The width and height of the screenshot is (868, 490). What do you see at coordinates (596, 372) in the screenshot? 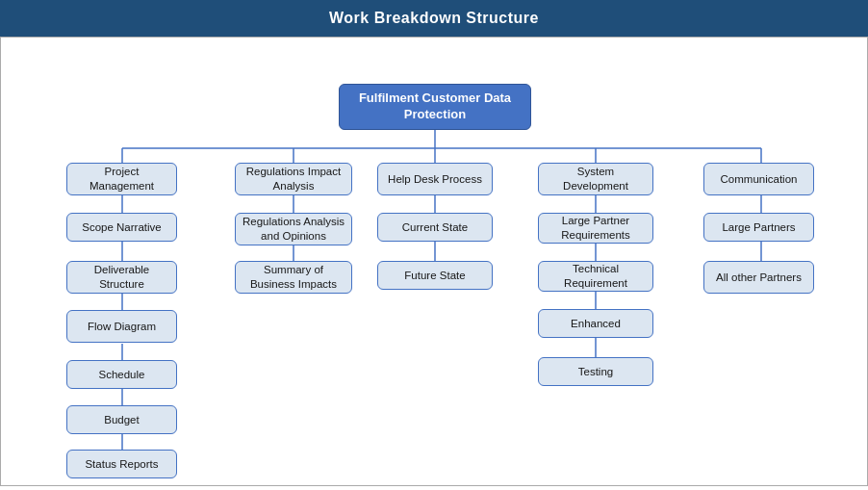
I see `node-testing: Testing` at bounding box center [596, 372].